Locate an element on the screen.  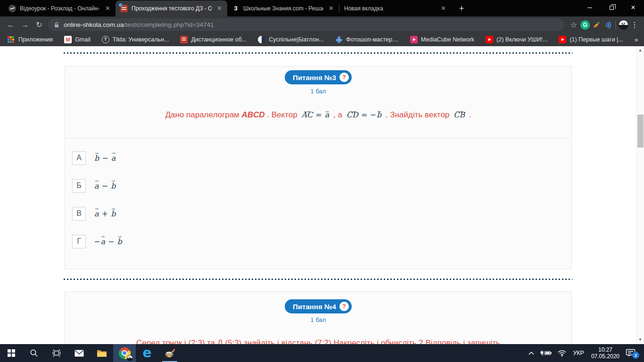
tab-znanija: 3 Школьные Знания.com - Решае ✕ is located at coordinates (283, 8).